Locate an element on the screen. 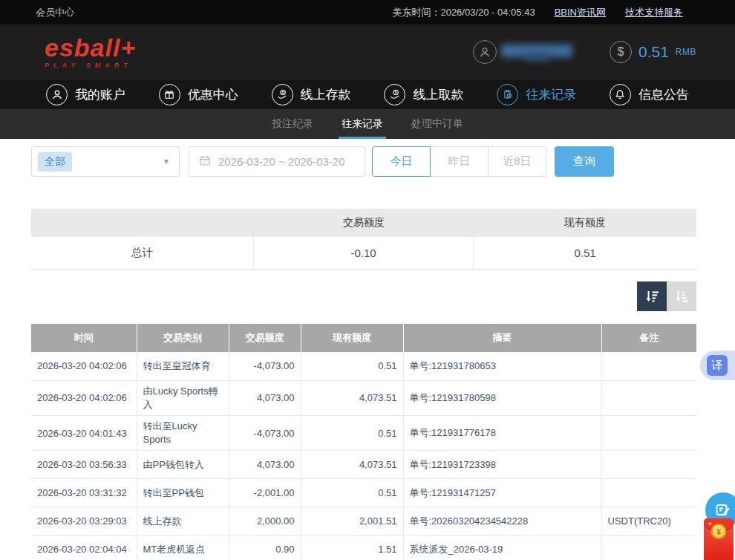  tab-betting-records: 投注纪录 is located at coordinates (293, 124).